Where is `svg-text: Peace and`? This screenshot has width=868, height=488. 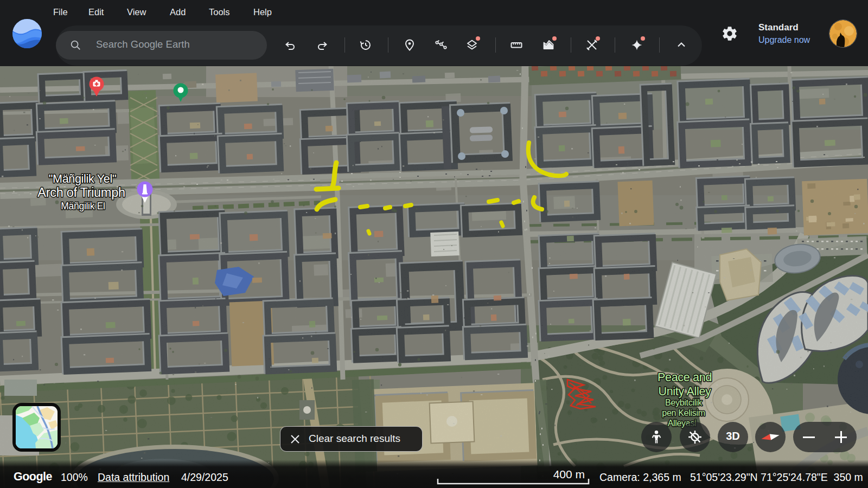 svg-text: Peace and is located at coordinates (685, 377).